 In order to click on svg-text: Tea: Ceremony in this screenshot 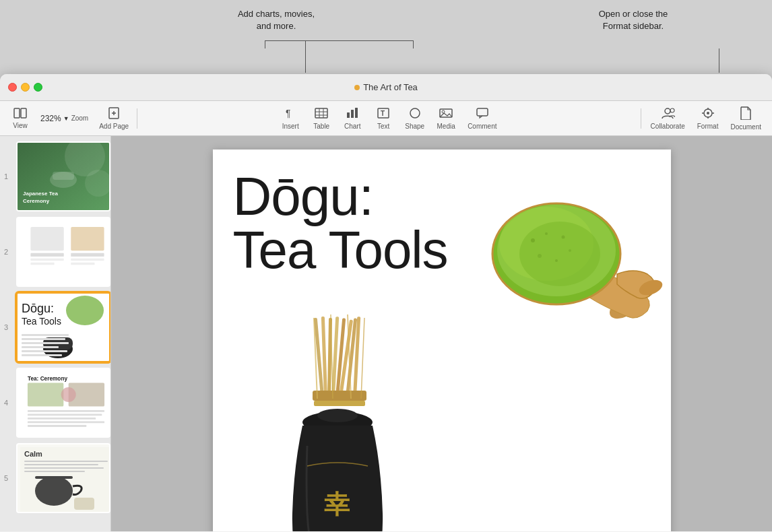, I will do `click(48, 378)`.